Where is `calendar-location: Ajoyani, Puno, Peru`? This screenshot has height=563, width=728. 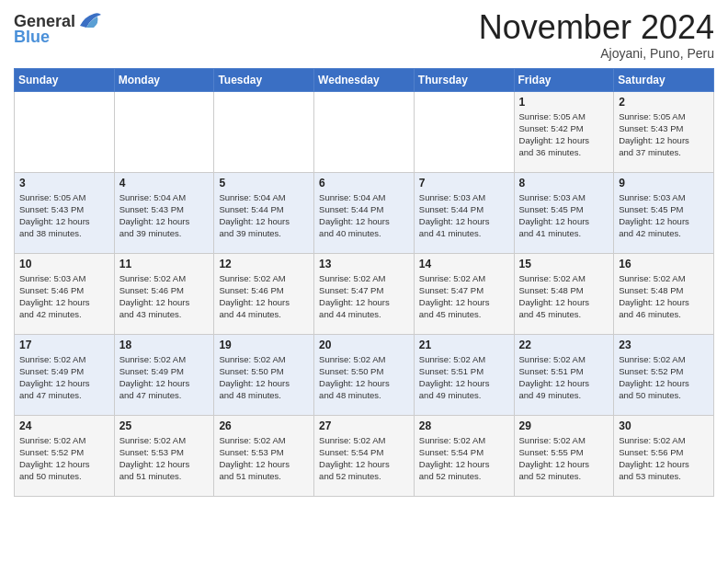 calendar-location: Ajoyani, Puno, Peru is located at coordinates (597, 53).